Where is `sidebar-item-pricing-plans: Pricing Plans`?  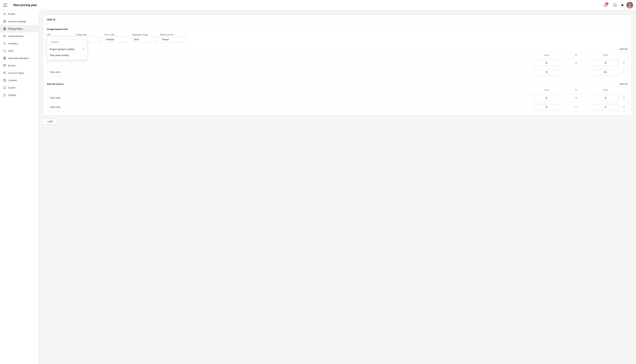
sidebar-item-pricing-plans: Pricing Plans is located at coordinates (19, 29).